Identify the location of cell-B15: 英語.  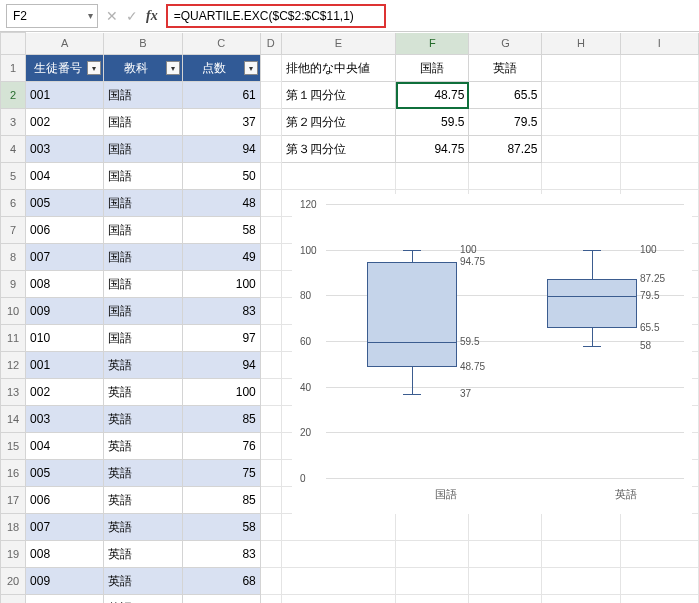
(143, 446).